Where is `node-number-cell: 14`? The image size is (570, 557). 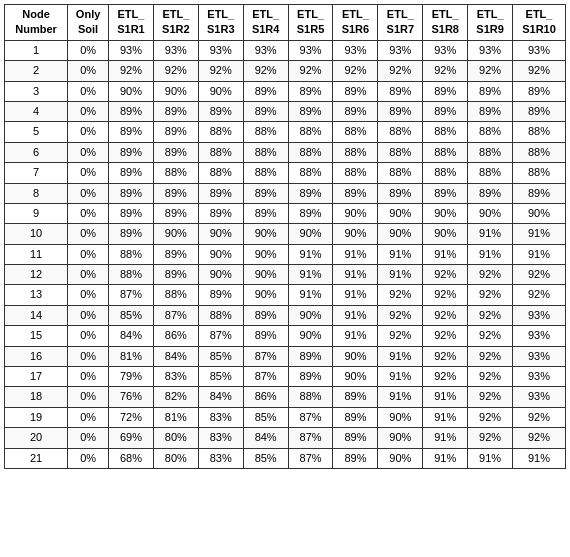 node-number-cell: 14 is located at coordinates (36, 315).